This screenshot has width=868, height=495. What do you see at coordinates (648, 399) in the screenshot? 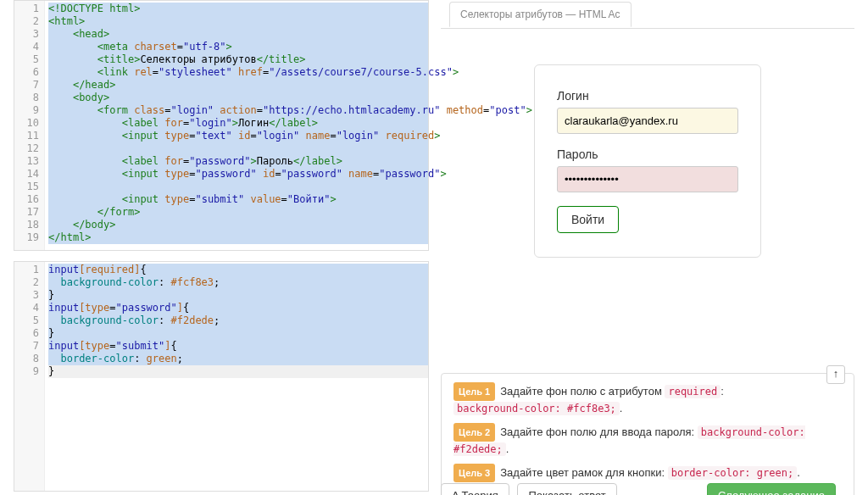
I see `goal-1: Цель 1Задайте фон полю с атрибутом requi…` at bounding box center [648, 399].